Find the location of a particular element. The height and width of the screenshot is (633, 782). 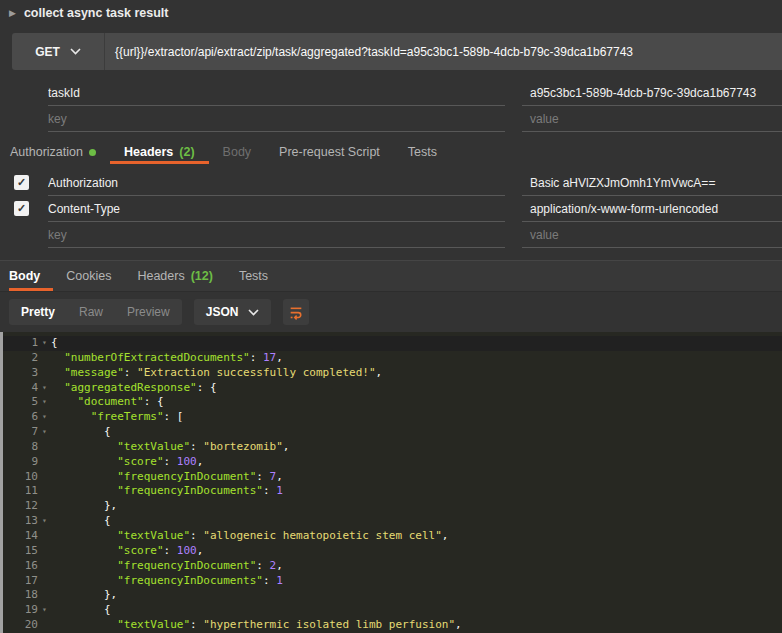

code-line: 2 "numberOfExtractedDocuments": 17, is located at coordinates (391, 358).